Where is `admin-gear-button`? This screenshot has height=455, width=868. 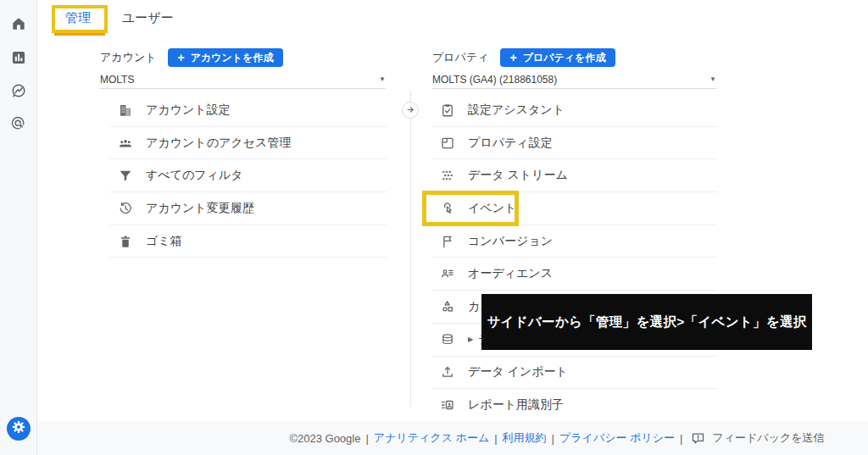 admin-gear-button is located at coordinates (19, 429).